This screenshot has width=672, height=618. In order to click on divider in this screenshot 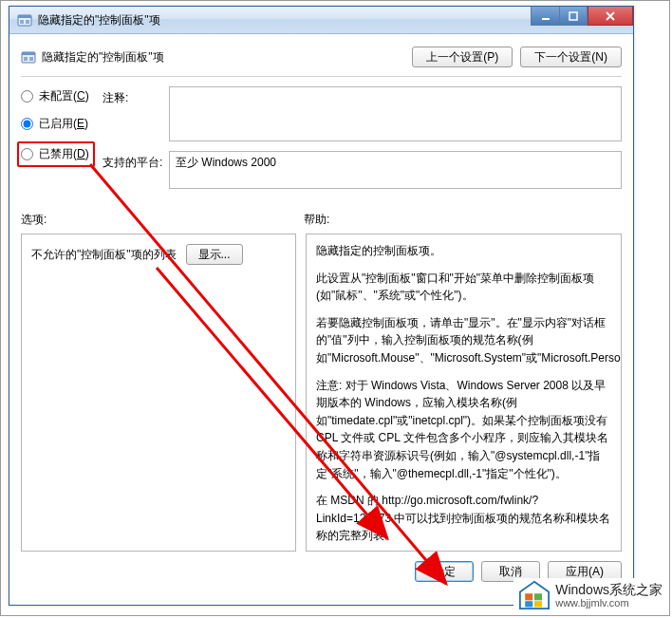, I will do `click(321, 76)`.